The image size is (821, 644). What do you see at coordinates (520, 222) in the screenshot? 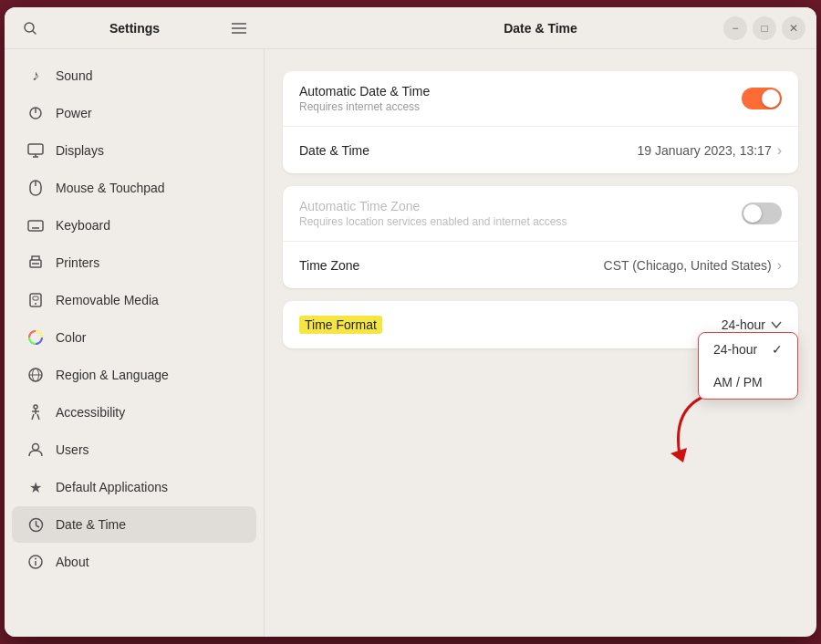
I see `auto-timezone-sublabel: Requires location services enabled and i…` at bounding box center [520, 222].